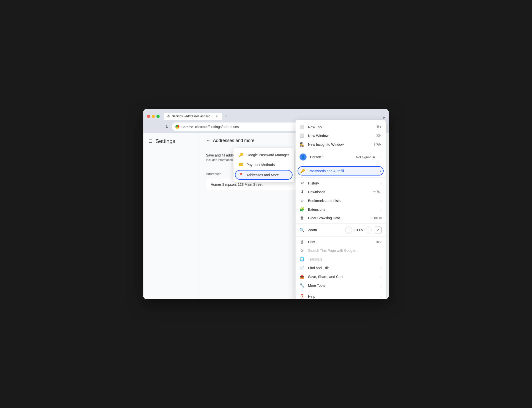  I want to click on menu-item-passwords-autofill: 🔑 Passwords and Autofill ›, so click(341, 171).